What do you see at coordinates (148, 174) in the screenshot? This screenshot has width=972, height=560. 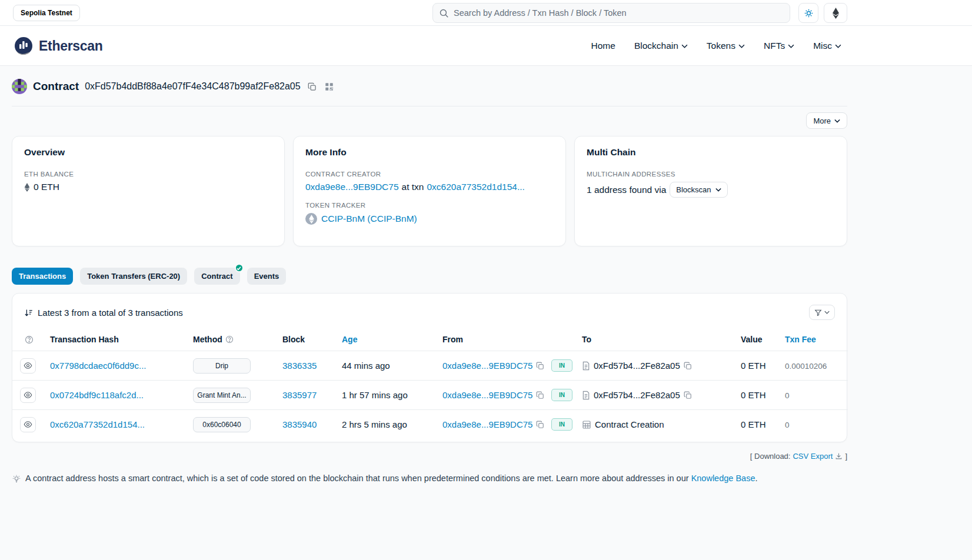 I see `eth-balance-label: ETH BALANCE` at bounding box center [148, 174].